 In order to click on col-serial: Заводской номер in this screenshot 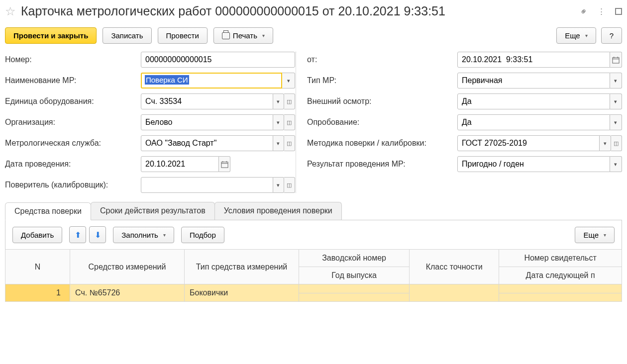, I will do `click(354, 259)`.